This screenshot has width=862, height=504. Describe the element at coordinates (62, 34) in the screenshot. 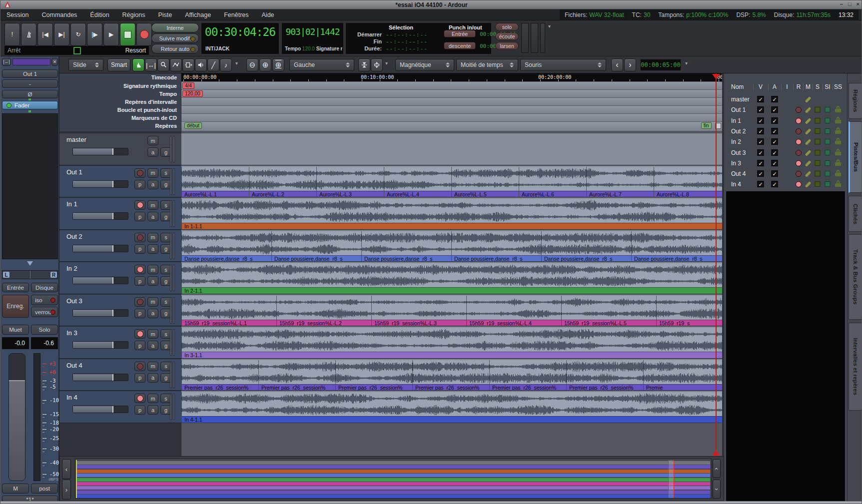

I see `go-end-button: ▶|` at that location.